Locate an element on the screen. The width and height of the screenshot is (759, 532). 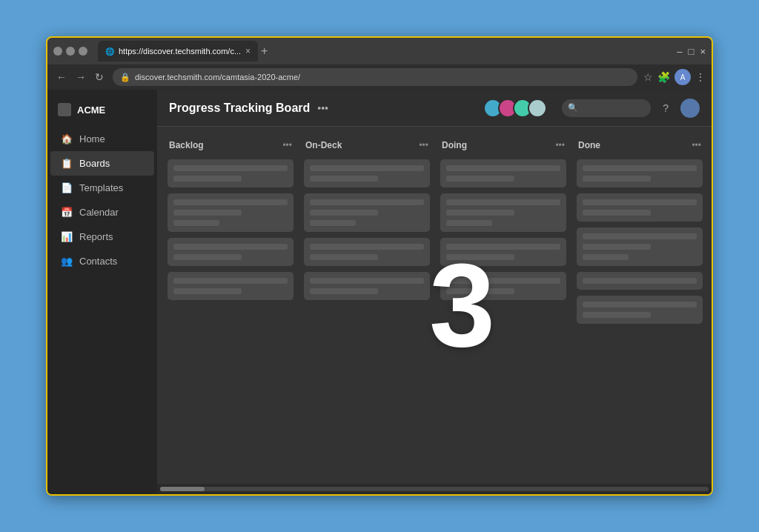
sidebar-item-calendar: 📅 Calendar is located at coordinates (102, 212).